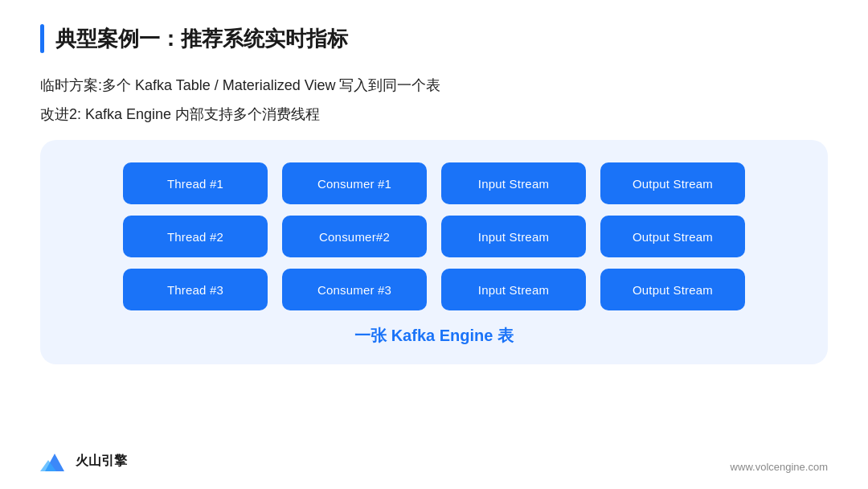  Describe the element at coordinates (101, 462) in the screenshot. I see `logo-text: 火山引擎` at that location.